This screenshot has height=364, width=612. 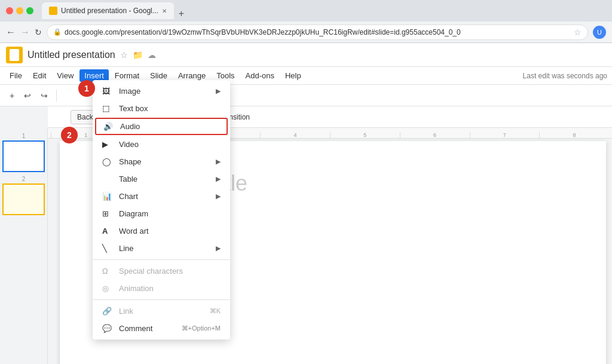 What do you see at coordinates (108, 249) in the screenshot?
I see `line-icon: ╲` at bounding box center [108, 249].